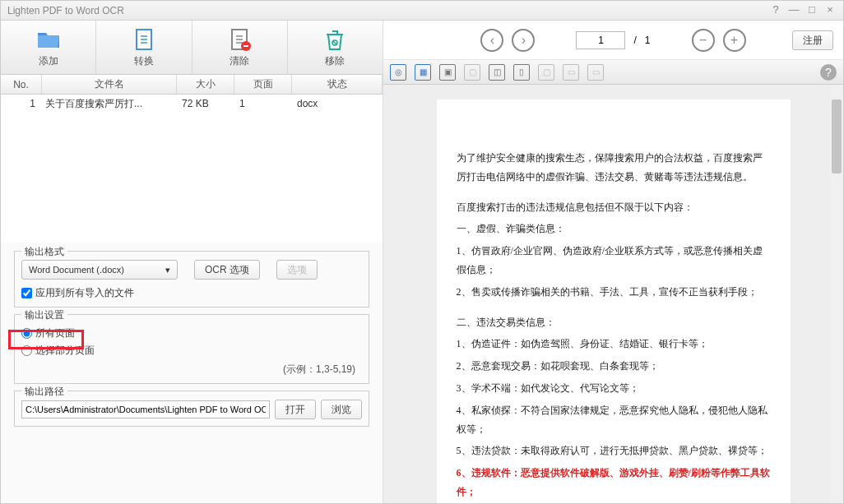 The image size is (844, 504). I want to click on folder-icon, so click(49, 39).